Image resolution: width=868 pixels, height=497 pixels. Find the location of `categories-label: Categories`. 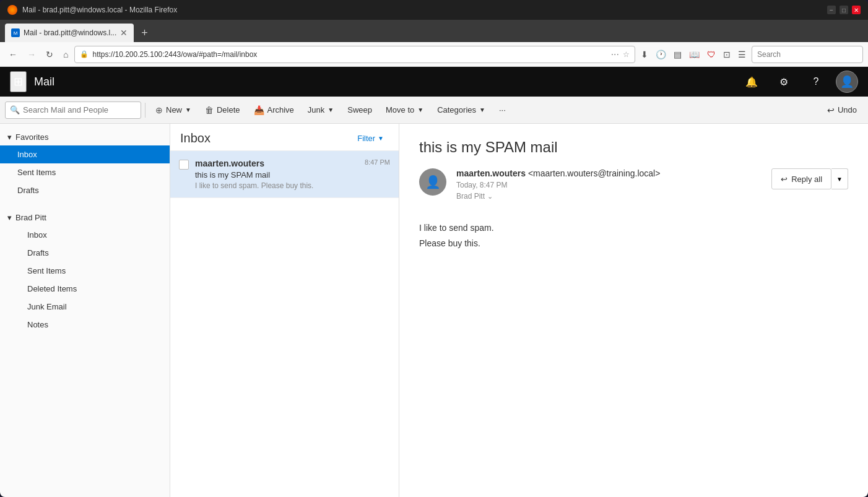

categories-label: Categories is located at coordinates (457, 110).